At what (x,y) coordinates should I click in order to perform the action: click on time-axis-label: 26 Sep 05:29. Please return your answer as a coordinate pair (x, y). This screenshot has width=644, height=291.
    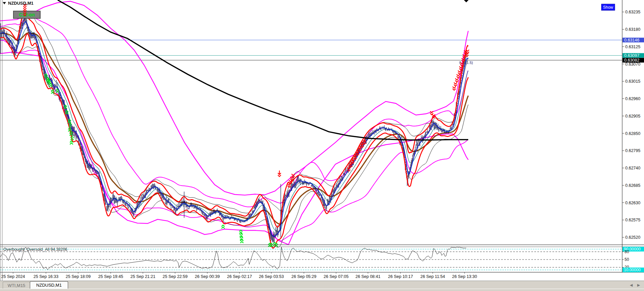
    Looking at the image, I should click on (304, 277).